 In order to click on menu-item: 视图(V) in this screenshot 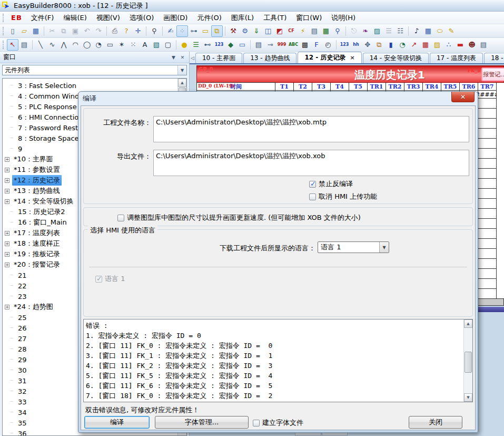, I will do `click(108, 18)`.